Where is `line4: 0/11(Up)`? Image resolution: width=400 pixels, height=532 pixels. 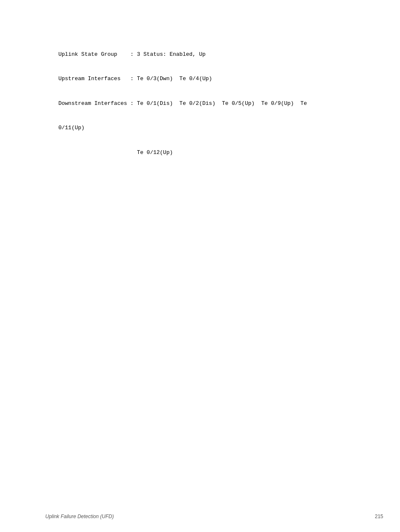
line4: 0/11(Up) is located at coordinates (71, 128).